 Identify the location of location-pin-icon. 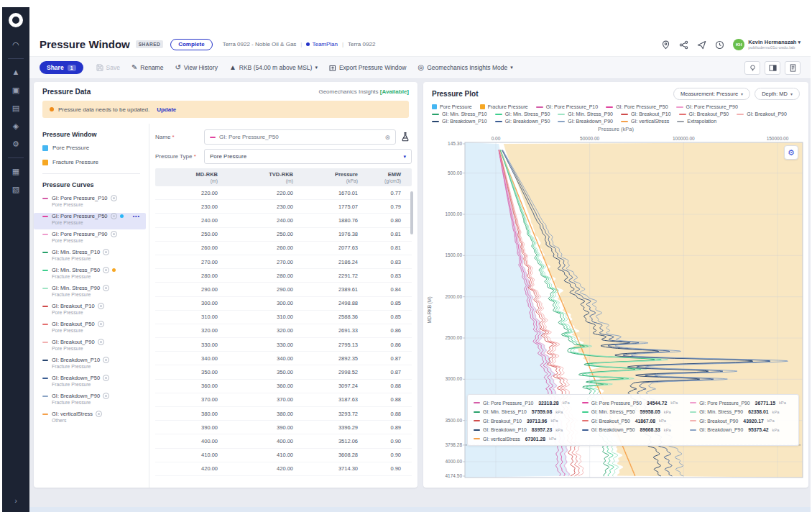
(665, 45).